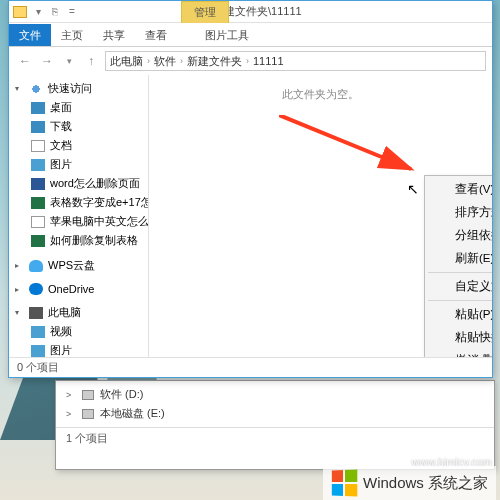 The image size is (500, 500). Describe the element at coordinates (344, 482) in the screenshot. I see `windows-logo-icon` at that location.